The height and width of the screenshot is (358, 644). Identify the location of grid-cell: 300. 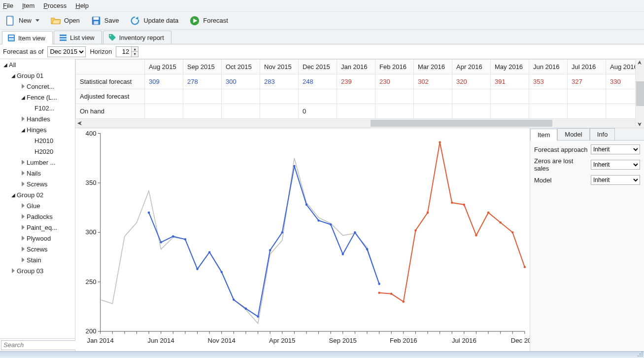
(241, 82).